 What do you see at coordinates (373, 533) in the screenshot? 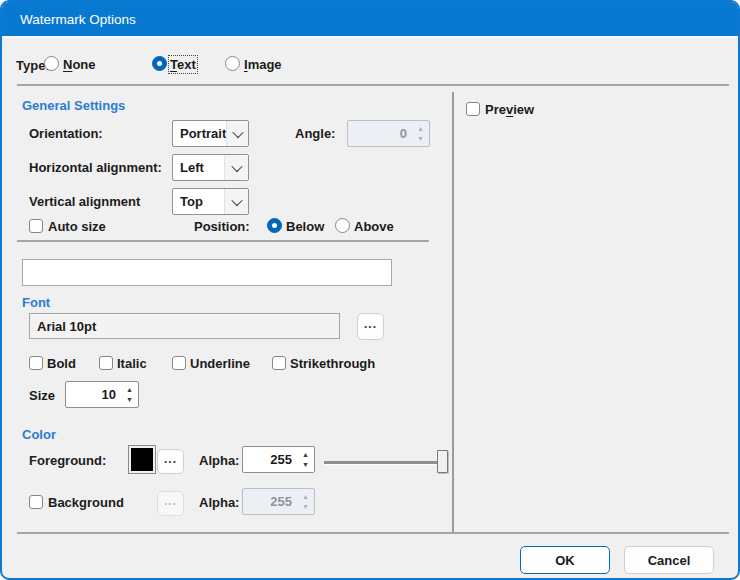
I see `footer-separator` at bounding box center [373, 533].